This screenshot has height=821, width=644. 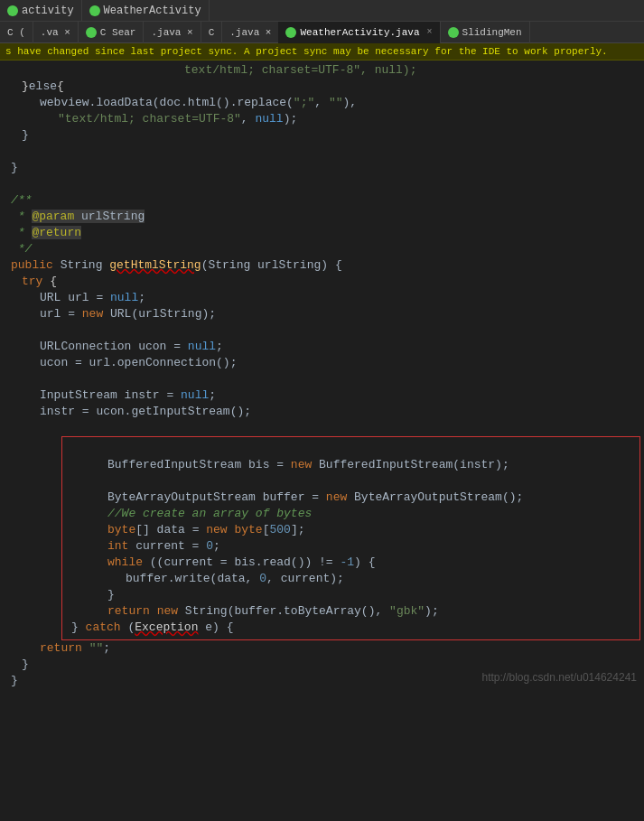 I want to click on search-tab-icon, so click(x=91, y=33).